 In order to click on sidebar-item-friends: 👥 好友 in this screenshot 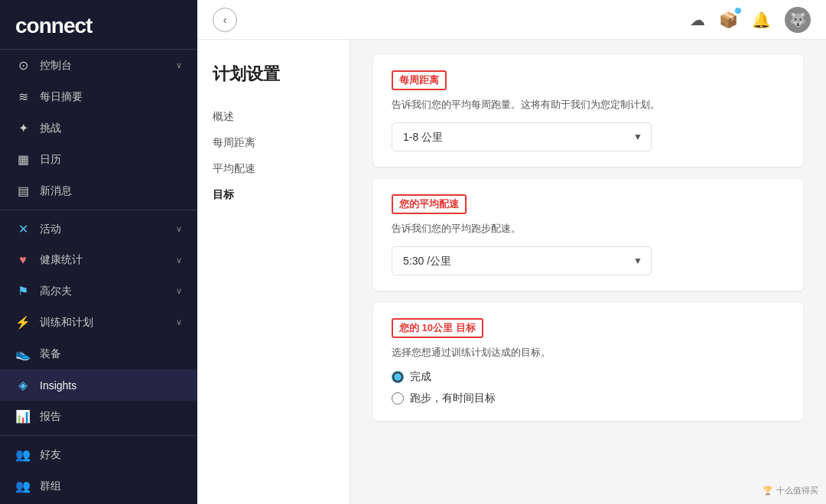, I will do `click(99, 454)`.